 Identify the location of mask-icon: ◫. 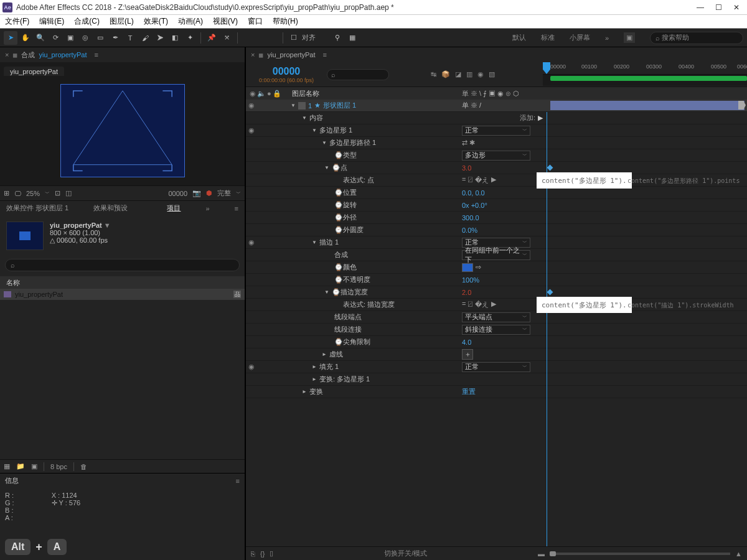
(68, 193).